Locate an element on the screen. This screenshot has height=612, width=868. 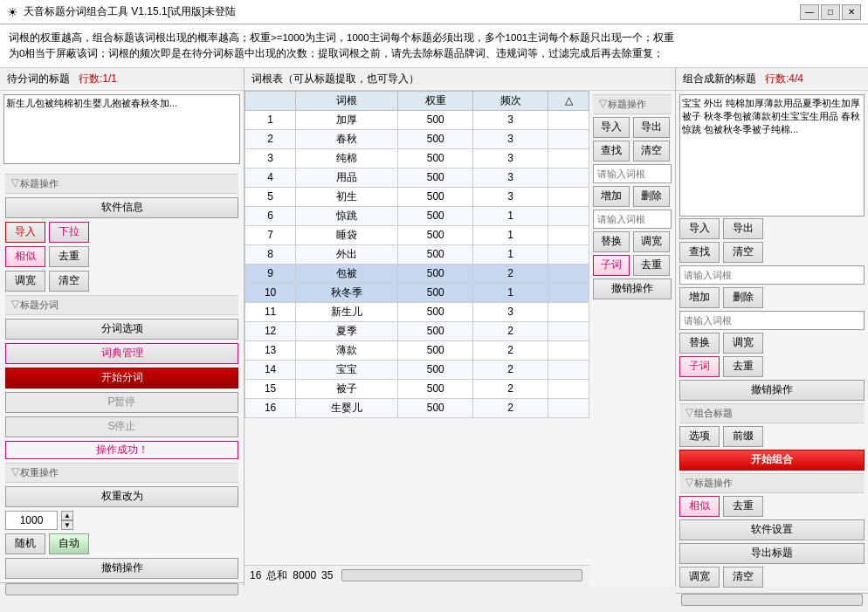
clear-button: 清空 is located at coordinates (69, 281).